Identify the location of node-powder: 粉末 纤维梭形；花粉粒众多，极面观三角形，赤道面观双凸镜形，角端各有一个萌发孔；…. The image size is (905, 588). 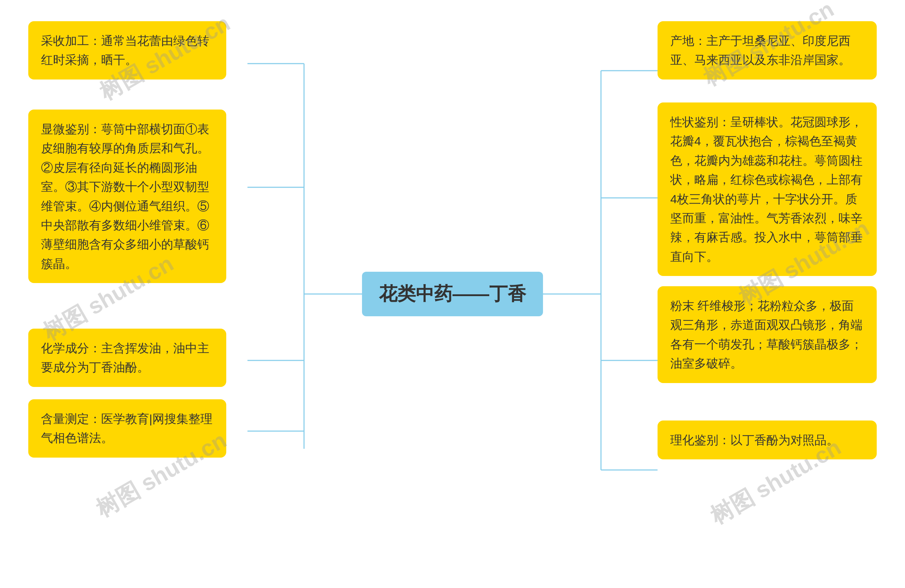
(767, 334).